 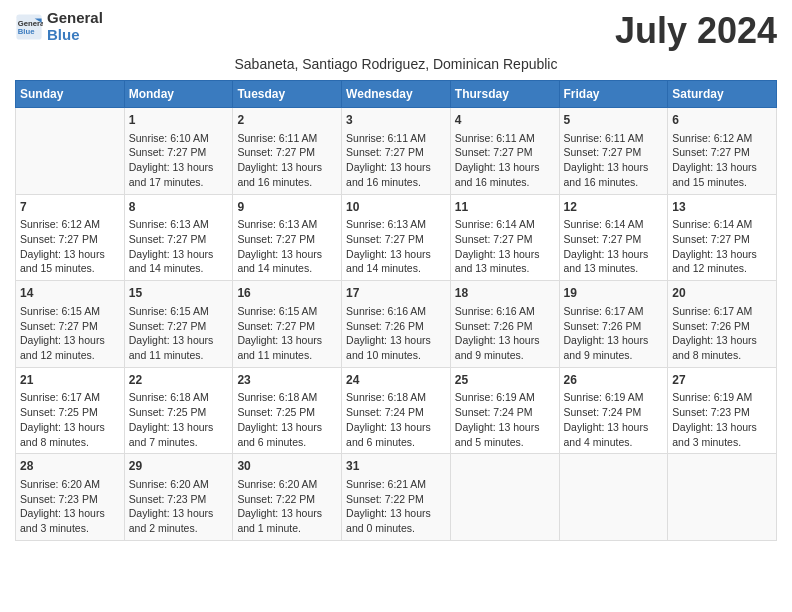 What do you see at coordinates (396, 152) in the screenshot?
I see `calendar-cell: 3Sunrise: 6:11 AMSunset: 7:27 PMDaylight…` at bounding box center [396, 152].